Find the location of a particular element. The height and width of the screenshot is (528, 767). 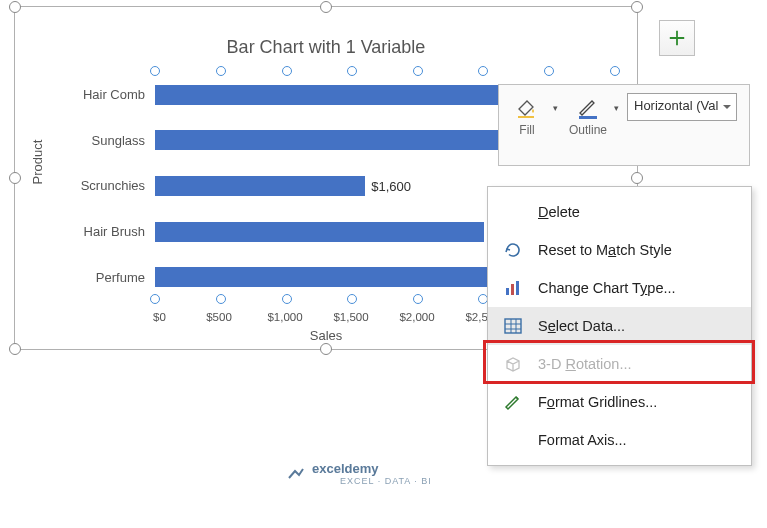

pen-icon is located at coordinates (513, 402).